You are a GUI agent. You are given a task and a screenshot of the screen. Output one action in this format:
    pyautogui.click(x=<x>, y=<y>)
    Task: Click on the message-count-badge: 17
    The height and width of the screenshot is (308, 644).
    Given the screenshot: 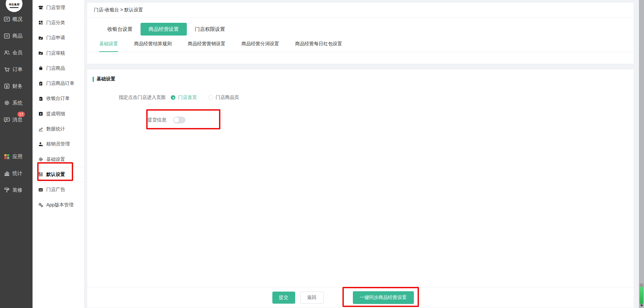 What is the action you would take?
    pyautogui.click(x=21, y=114)
    